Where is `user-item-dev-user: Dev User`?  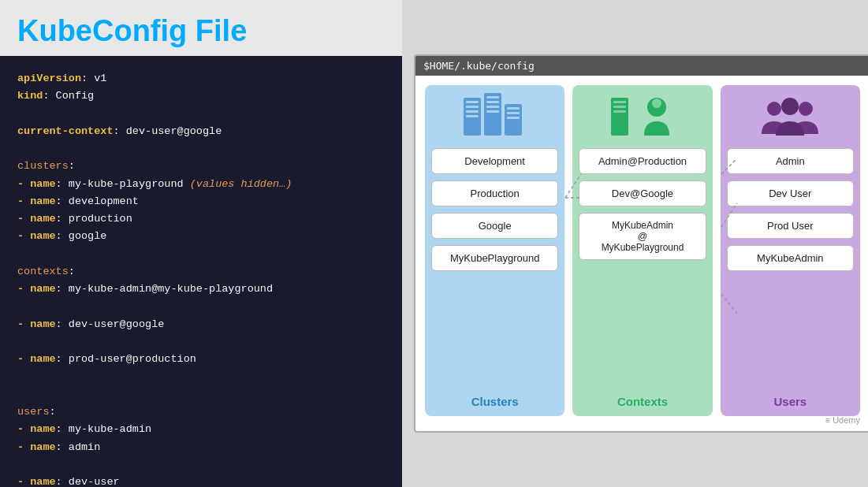 user-item-dev-user: Dev User is located at coordinates (790, 194).